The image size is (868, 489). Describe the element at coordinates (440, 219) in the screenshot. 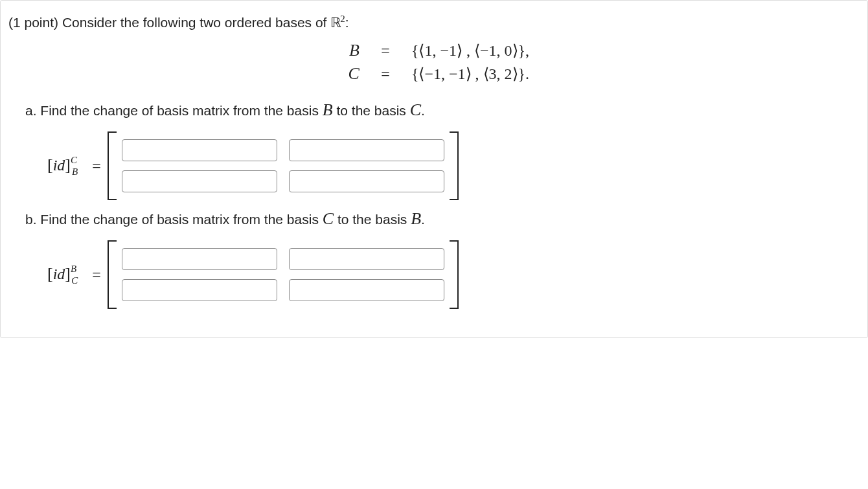

I see `part-b-prompt: b. Find the change of basis matrix from …` at that location.